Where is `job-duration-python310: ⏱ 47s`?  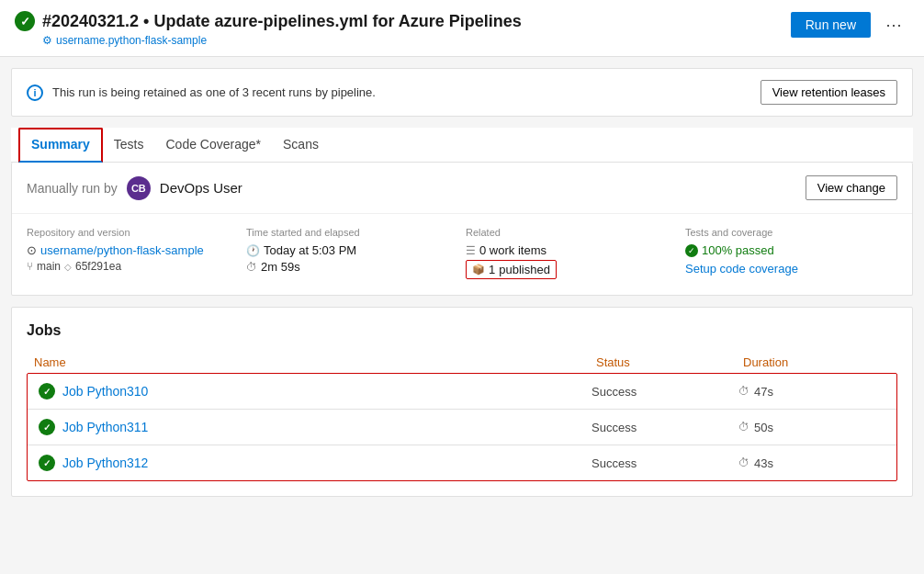 job-duration-python310: ⏱ 47s is located at coordinates (812, 391).